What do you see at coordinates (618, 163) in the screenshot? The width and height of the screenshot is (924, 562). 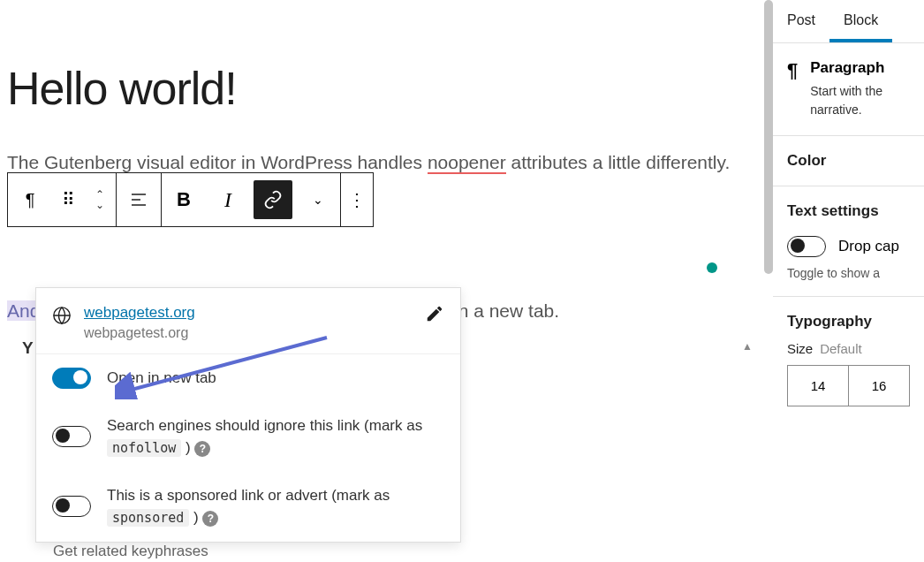 I see `text-fragment: attributes a little differently.` at bounding box center [618, 163].